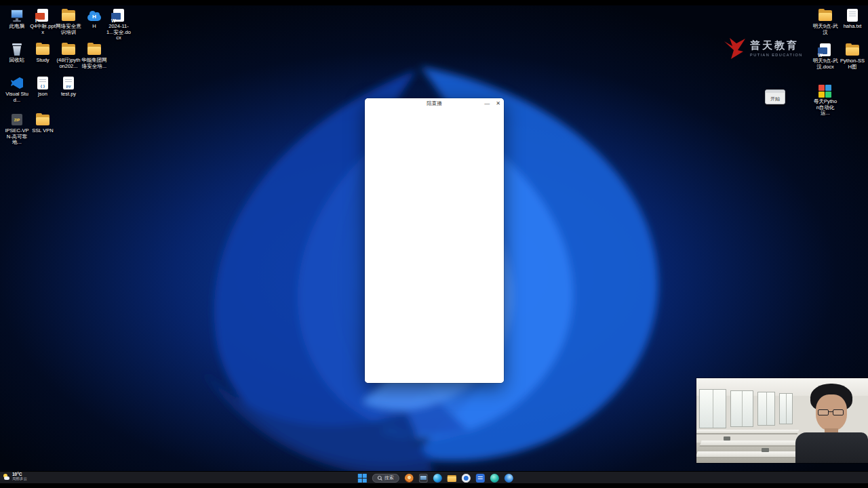  What do you see at coordinates (17, 61) in the screenshot?
I see `desktop-icon-label: 回收站` at bounding box center [17, 61].